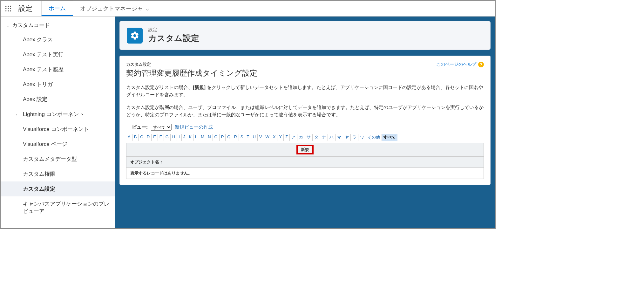  Describe the element at coordinates (57, 8) in the screenshot. I see `tab-home: ホーム` at that location.